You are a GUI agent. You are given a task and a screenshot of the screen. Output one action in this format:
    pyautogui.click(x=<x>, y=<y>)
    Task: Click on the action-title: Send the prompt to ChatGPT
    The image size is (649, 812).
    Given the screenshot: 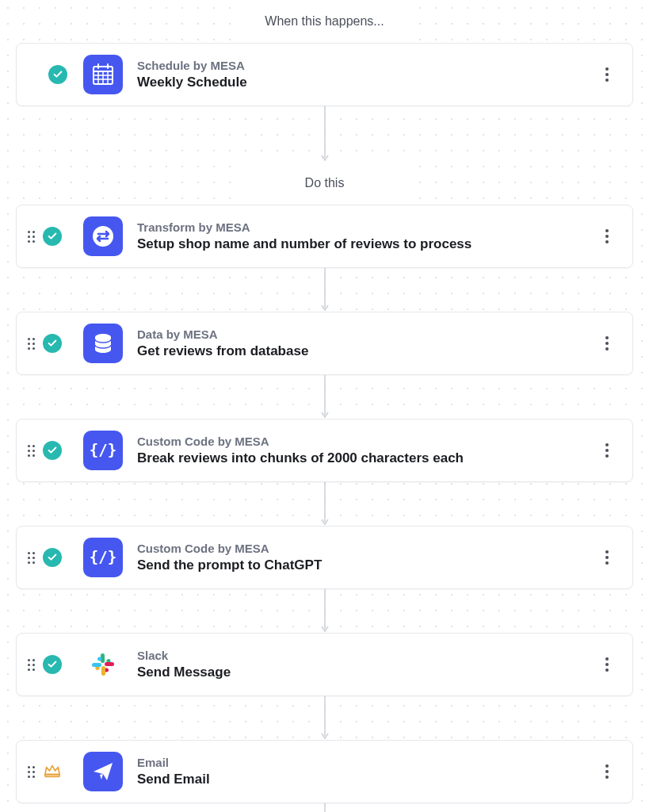 What is the action you would take?
    pyautogui.click(x=368, y=565)
    